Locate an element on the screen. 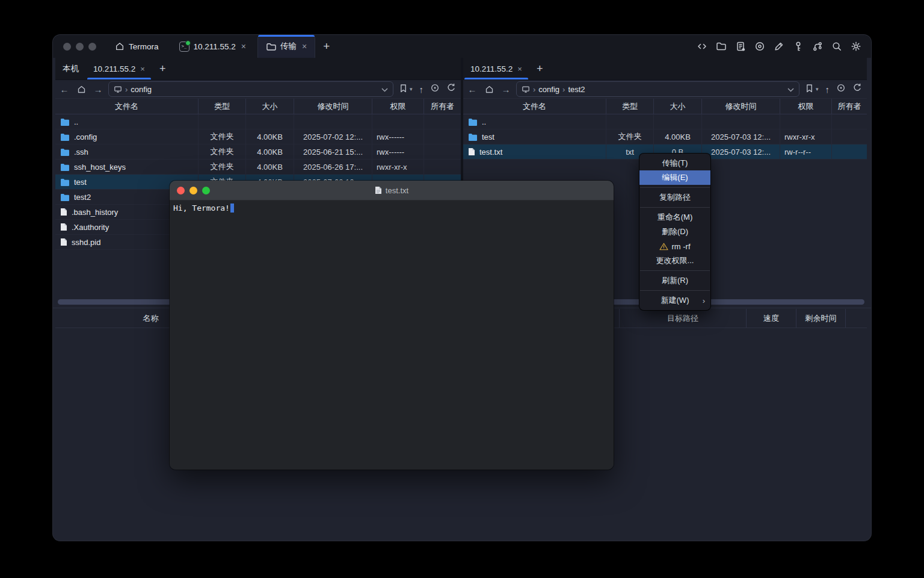  file-icon is located at coordinates (64, 242).